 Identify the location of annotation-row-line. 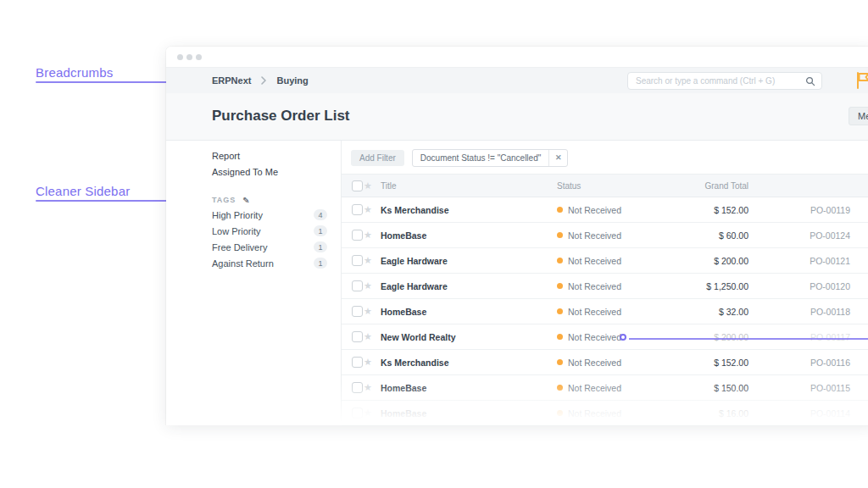
(748, 339).